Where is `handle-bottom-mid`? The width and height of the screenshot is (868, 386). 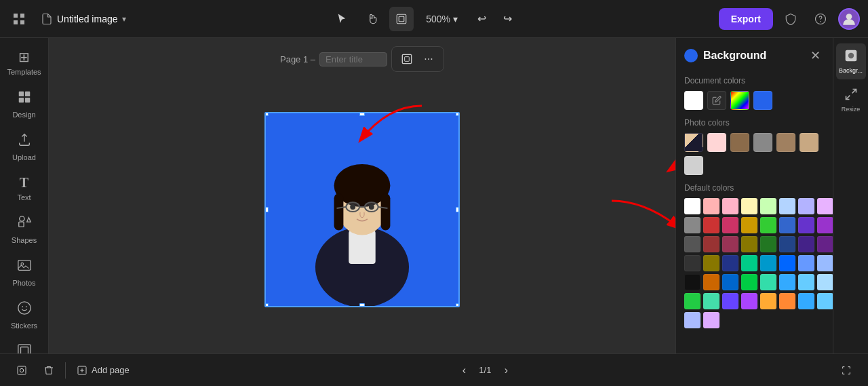 handle-bottom-mid is located at coordinates (362, 305).